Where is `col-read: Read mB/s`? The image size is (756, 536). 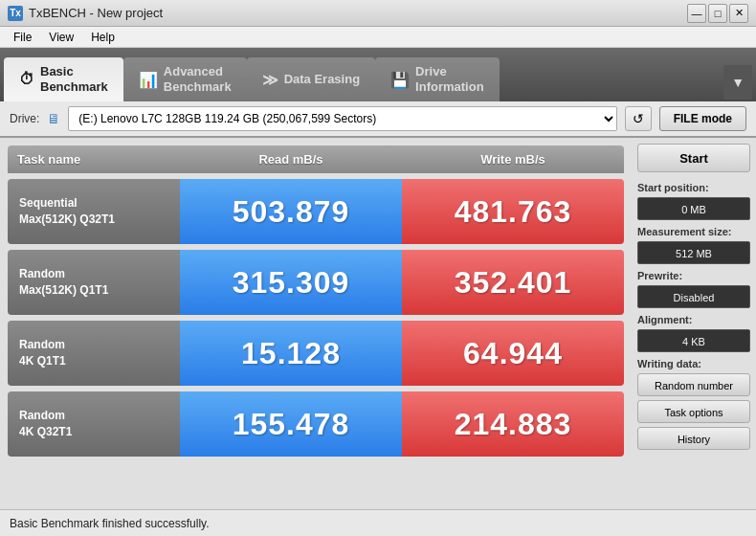 col-read: Read mB/s is located at coordinates (291, 159).